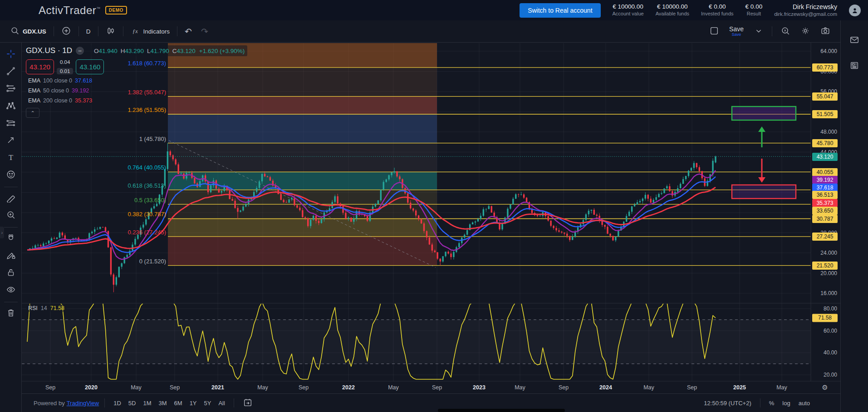 The width and height of the screenshot is (868, 412). What do you see at coordinates (854, 41) in the screenshot?
I see `mail-button` at bounding box center [854, 41].